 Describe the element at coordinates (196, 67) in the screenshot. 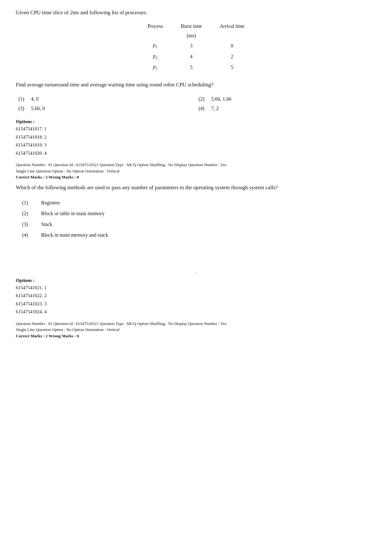

I see `table-row: p3 5 5` at that location.